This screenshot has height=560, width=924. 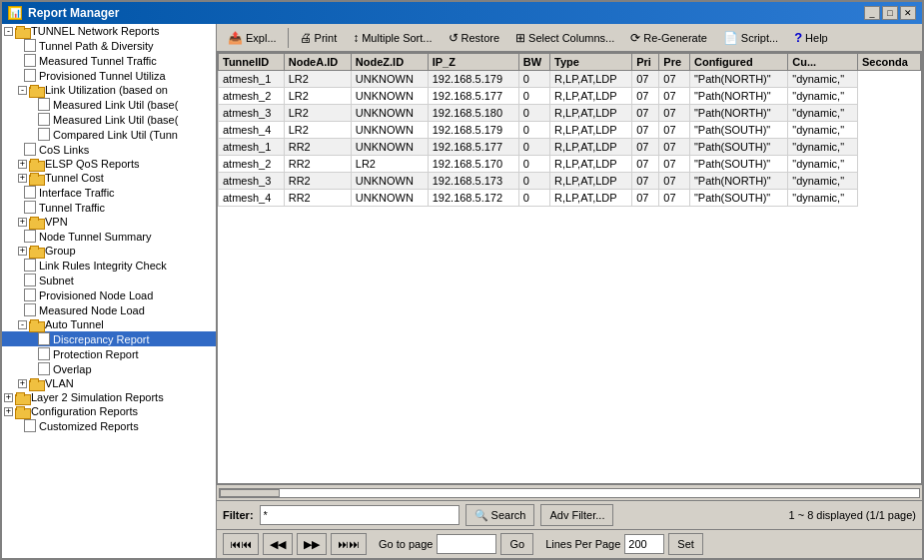 What do you see at coordinates (811, 38) in the screenshot?
I see `help-button: Help` at bounding box center [811, 38].